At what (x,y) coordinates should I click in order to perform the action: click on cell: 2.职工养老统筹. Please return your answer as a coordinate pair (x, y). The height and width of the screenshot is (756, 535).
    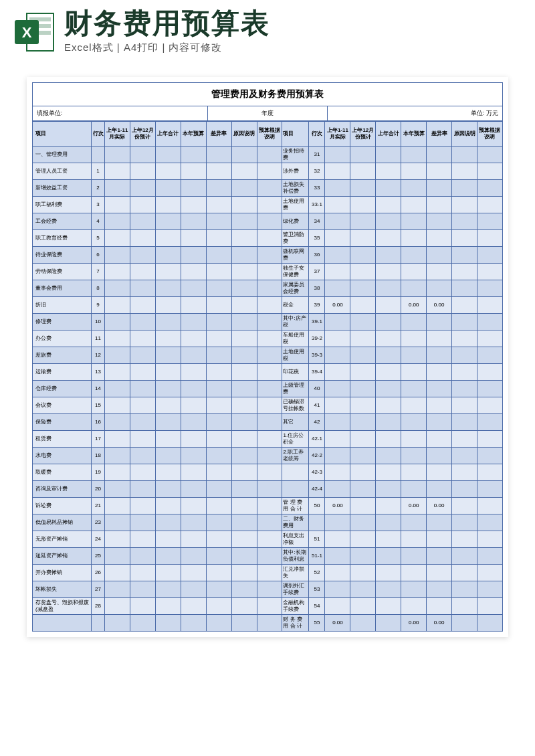
    Looking at the image, I should click on (296, 456).